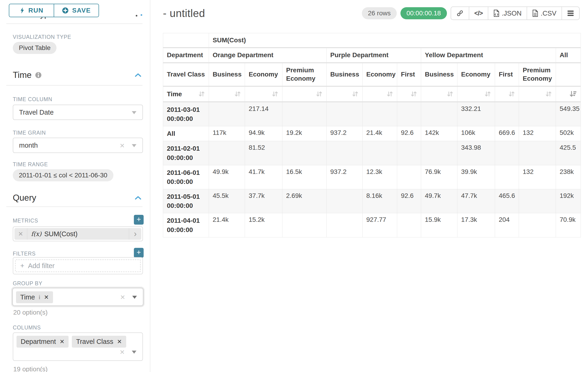  I want to click on pivot-cell: 49.9k, so click(227, 177).